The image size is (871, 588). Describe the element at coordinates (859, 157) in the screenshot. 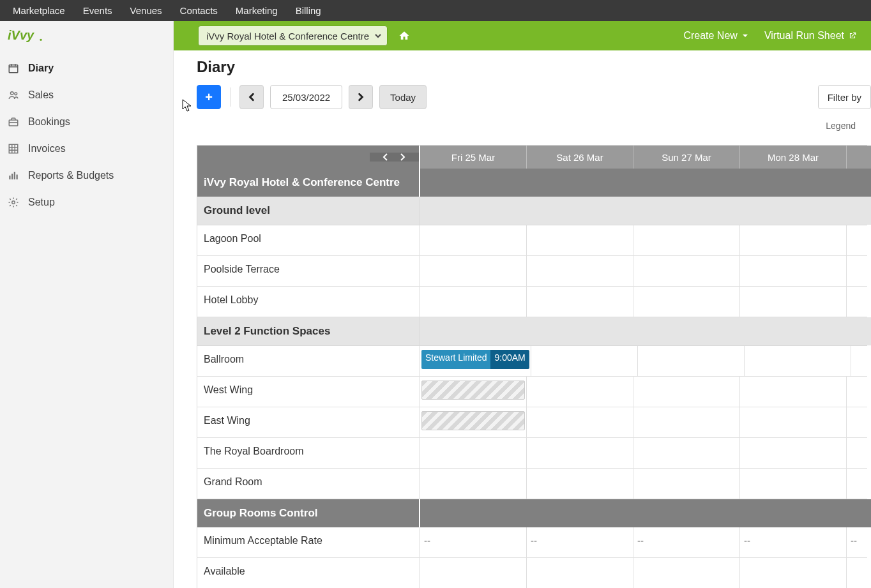

I see `day-header` at that location.